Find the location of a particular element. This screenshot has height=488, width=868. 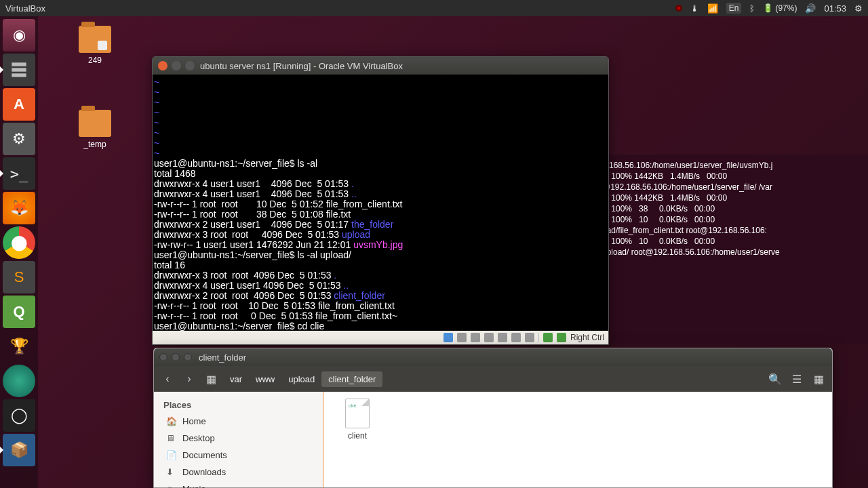

grid-view-icon: ▦ is located at coordinates (818, 379).